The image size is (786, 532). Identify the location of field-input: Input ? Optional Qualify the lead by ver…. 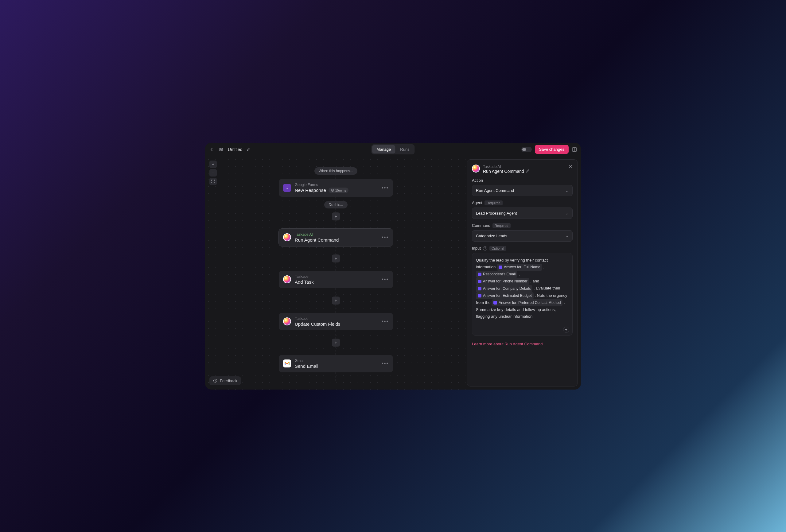
(522, 291).